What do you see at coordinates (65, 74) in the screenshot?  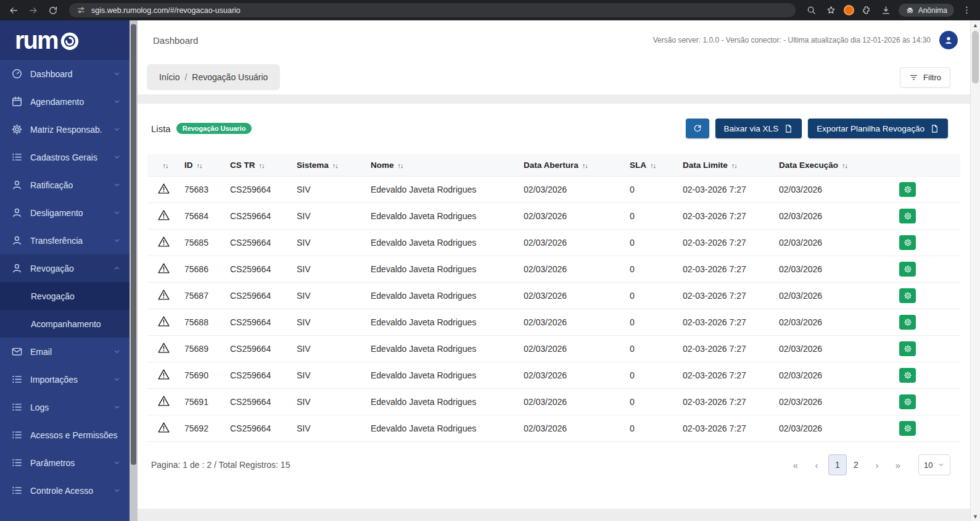 I see `sidebar-item-dashboard: Dashboard` at bounding box center [65, 74].